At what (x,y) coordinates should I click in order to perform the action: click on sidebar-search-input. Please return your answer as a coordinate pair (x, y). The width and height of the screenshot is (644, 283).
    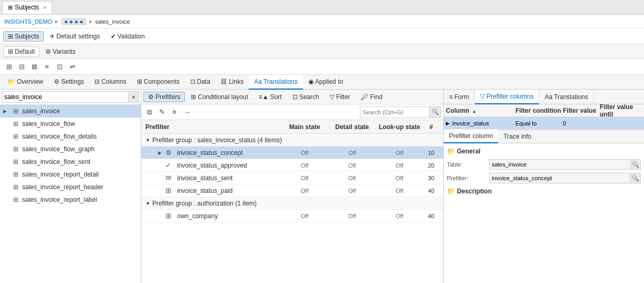
    Looking at the image, I should click on (65, 97).